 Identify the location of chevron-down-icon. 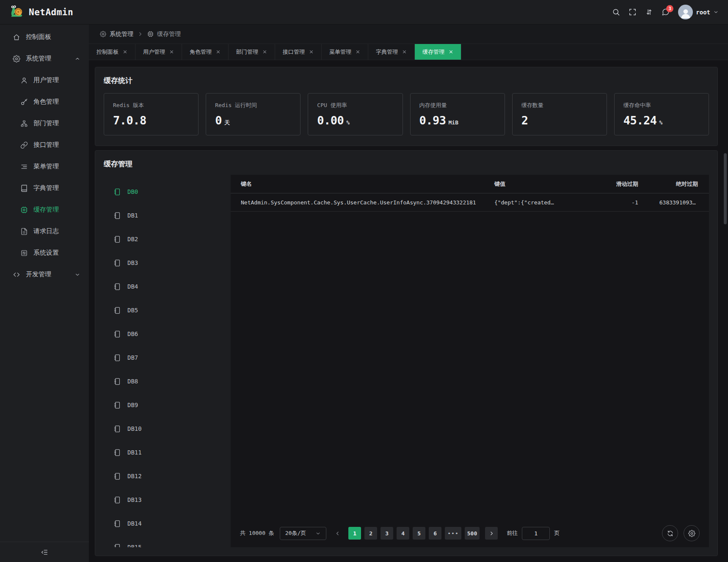
(77, 275).